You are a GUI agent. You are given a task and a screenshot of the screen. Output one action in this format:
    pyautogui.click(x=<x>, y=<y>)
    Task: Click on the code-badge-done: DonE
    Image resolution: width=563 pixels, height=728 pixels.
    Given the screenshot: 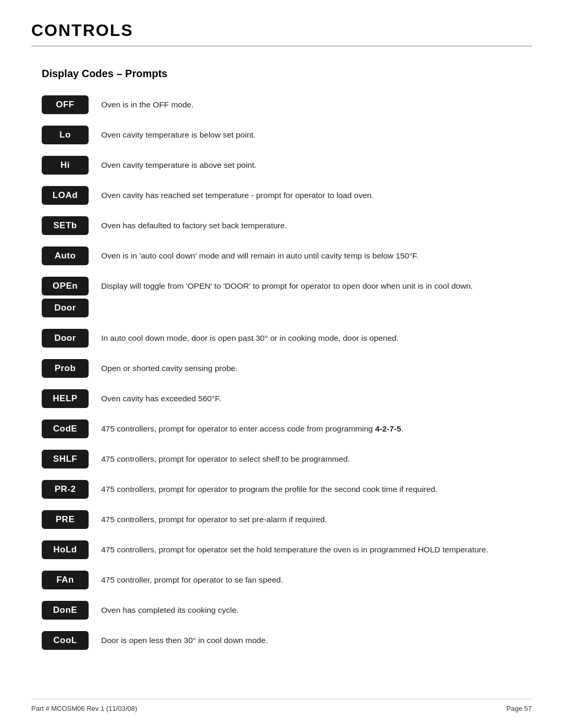 What is the action you would take?
    pyautogui.click(x=65, y=610)
    